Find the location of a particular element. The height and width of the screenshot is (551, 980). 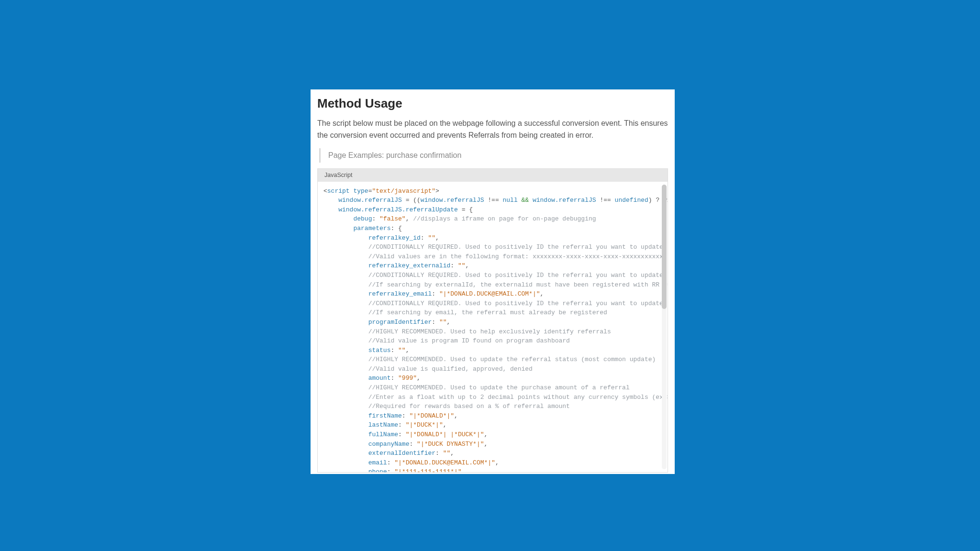

page-examples-callout: Page Examples: purchase confirmation is located at coordinates (494, 155).